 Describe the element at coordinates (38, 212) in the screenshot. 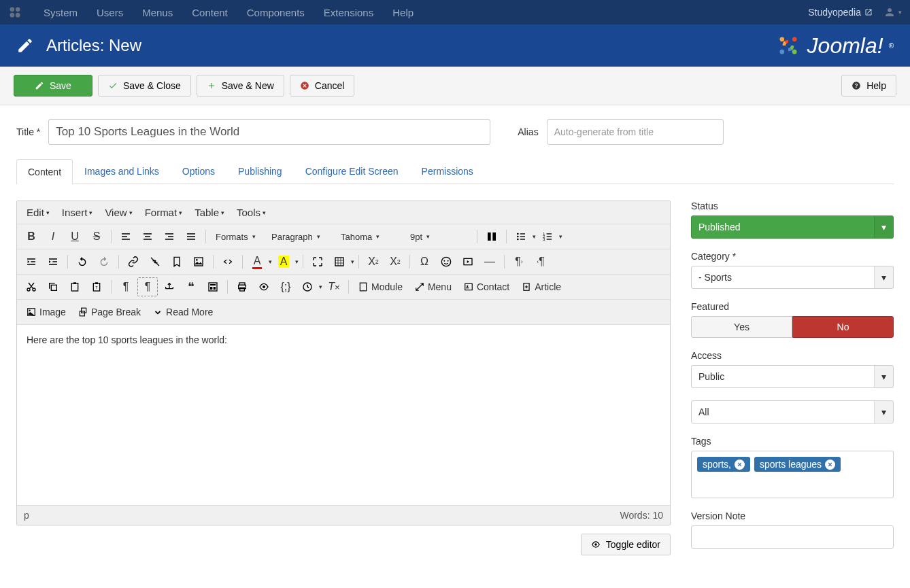

I see `editor-menu-edit: Edit▾` at that location.